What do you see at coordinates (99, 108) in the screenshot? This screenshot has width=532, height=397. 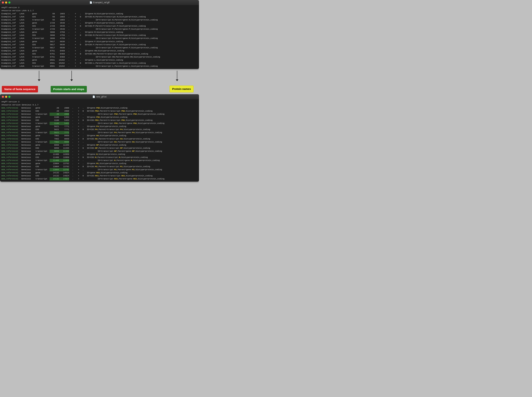 I see `table-row: WSN_reference2Geneiousgene282898.+.ID=ge…` at bounding box center [99, 108].